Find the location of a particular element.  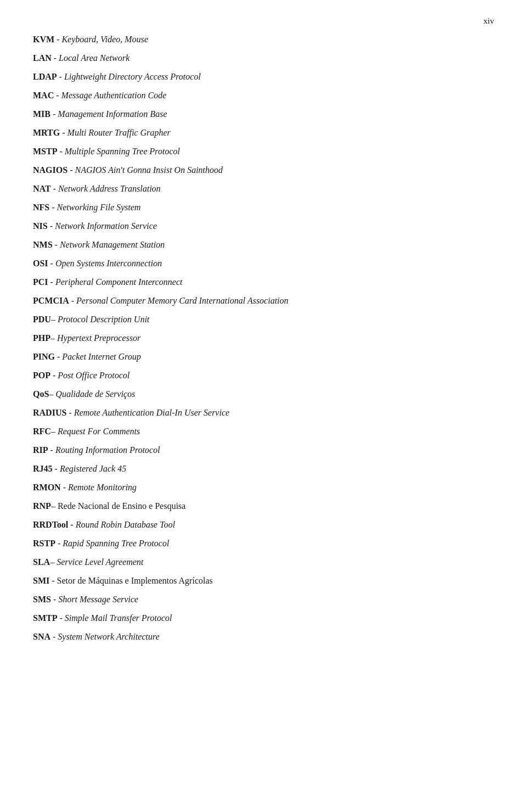

list-item: RNP– Rede Nacional de Ensino e Pesquisa is located at coordinates (264, 506).